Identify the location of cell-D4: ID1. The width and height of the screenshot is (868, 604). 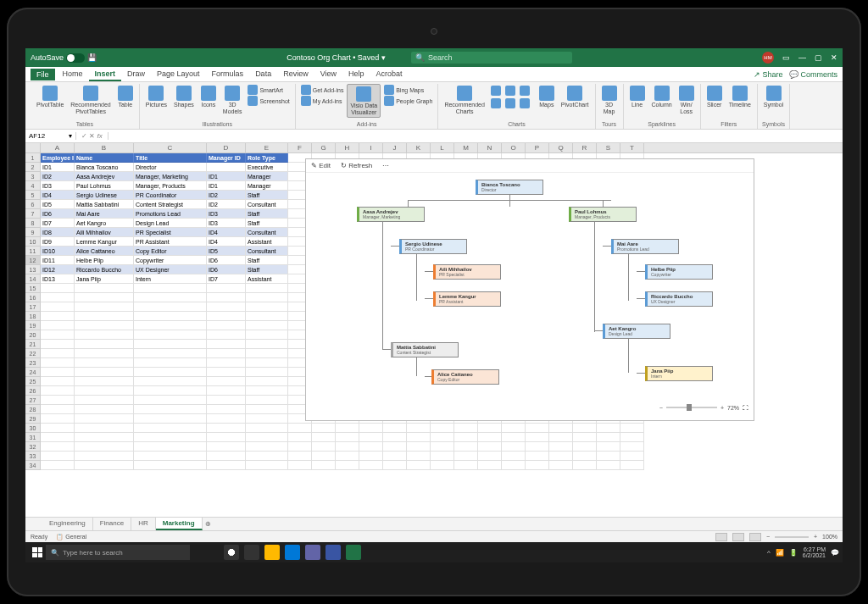
(226, 186).